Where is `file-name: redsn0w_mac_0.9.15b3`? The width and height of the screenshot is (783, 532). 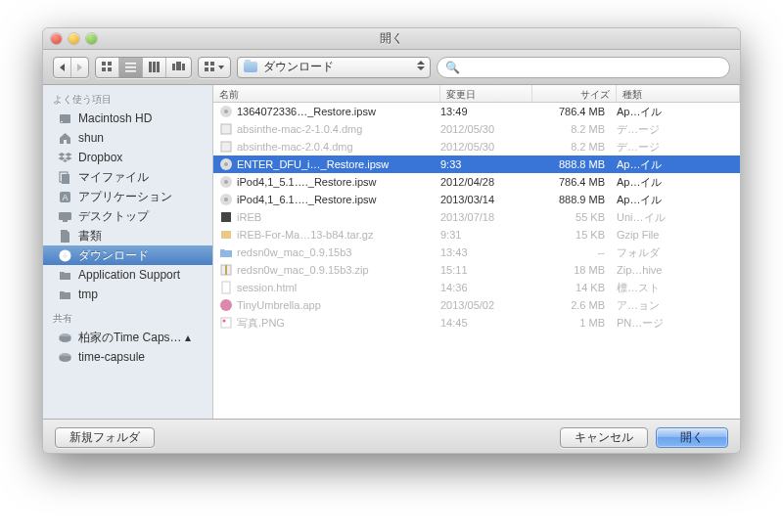 file-name: redsn0w_mac_0.9.15b3 is located at coordinates (294, 252).